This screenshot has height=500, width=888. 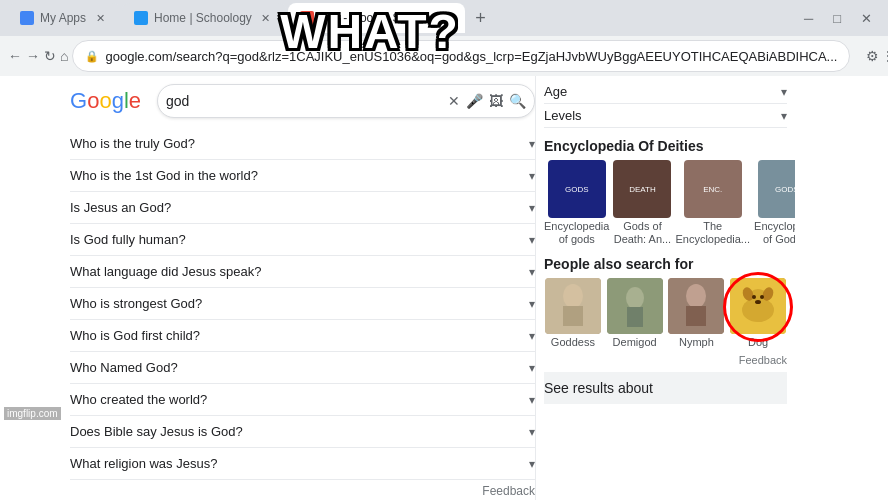 I want to click on faq-text-5: Who is strongest God?, so click(x=136, y=304).